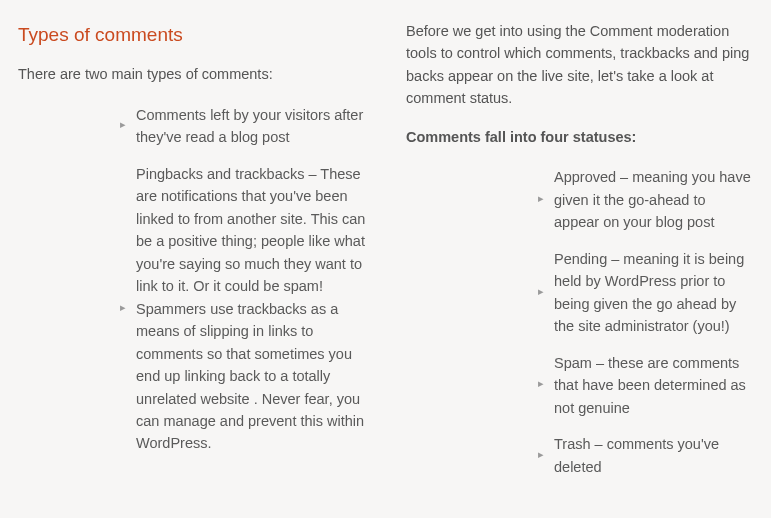  What do you see at coordinates (580, 65) in the screenshot?
I see `right-intro-text: Before we get into using the Comment mod…` at bounding box center [580, 65].